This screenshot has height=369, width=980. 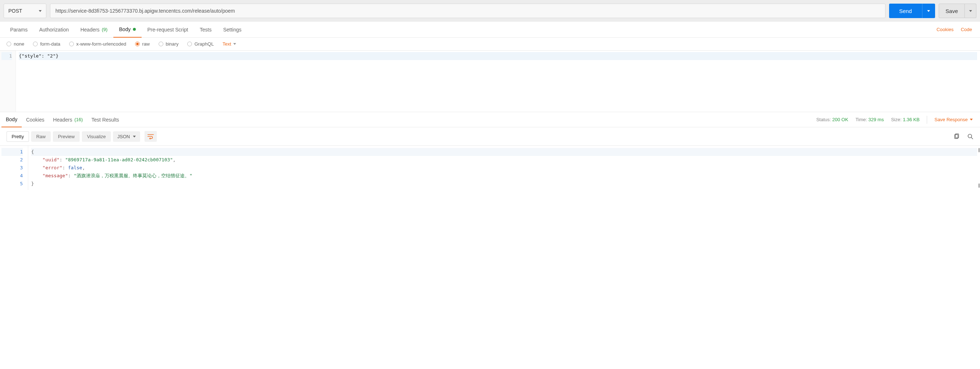 I want to click on body-active-dot-icon, so click(x=134, y=29).